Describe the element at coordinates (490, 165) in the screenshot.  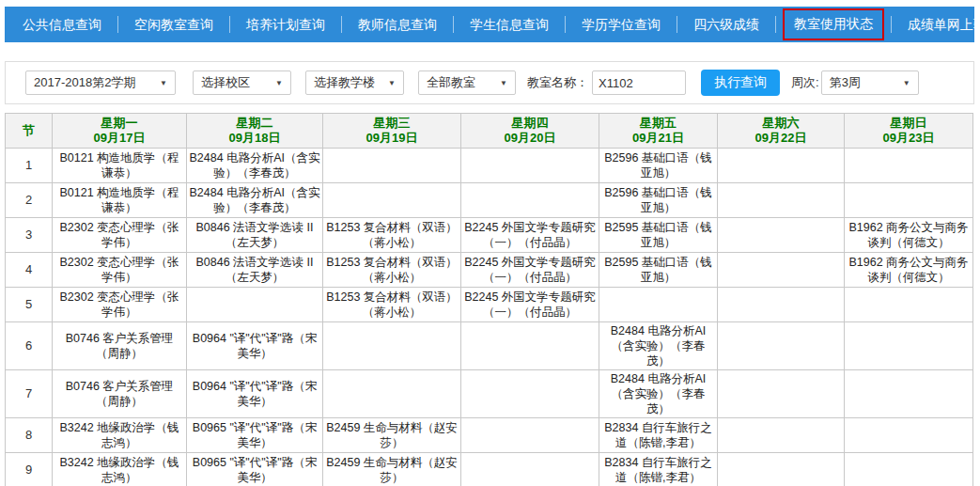
I see `timetable-row: 1B0121 构造地质学（程谦恭）B2484 电路分析AI（含实验）（李春茂）B…` at that location.